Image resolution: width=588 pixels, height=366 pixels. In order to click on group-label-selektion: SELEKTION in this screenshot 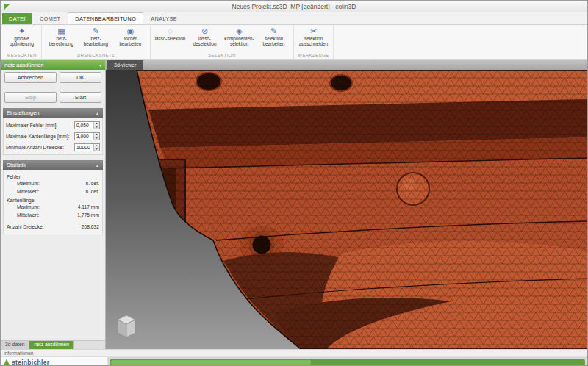, I will do `click(222, 56)`.